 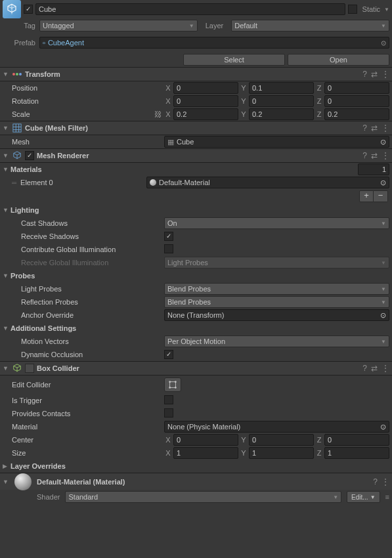 I want to click on physic-material-field: None (Physic Material)⊙, so click(x=277, y=427).